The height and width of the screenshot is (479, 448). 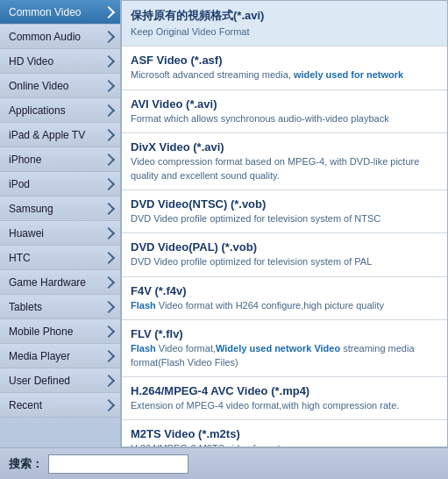 What do you see at coordinates (284, 161) in the screenshot?
I see `format-item: DivX Video (*.avi)Video compression form…` at bounding box center [284, 161].